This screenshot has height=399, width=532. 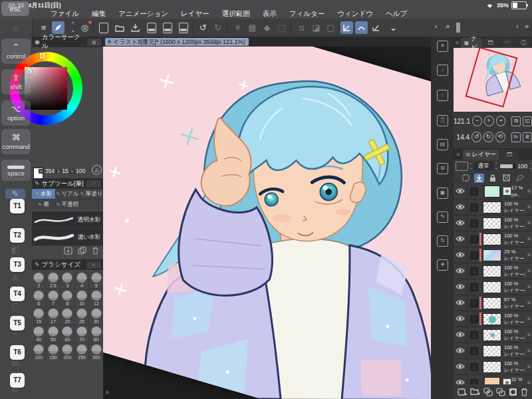 What do you see at coordinates (53, 280) in the screenshot?
I see `brush-size-cell: 2.5` at bounding box center [53, 280].